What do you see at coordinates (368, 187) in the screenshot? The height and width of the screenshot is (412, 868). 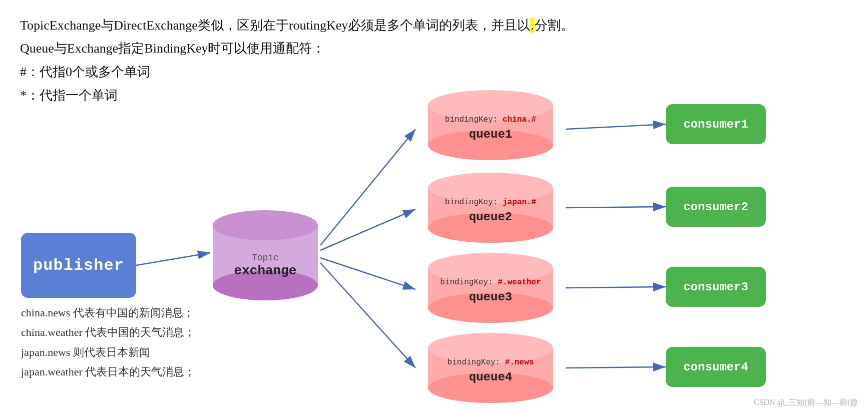 I see `exchange-to-queue1-arrow` at bounding box center [368, 187].